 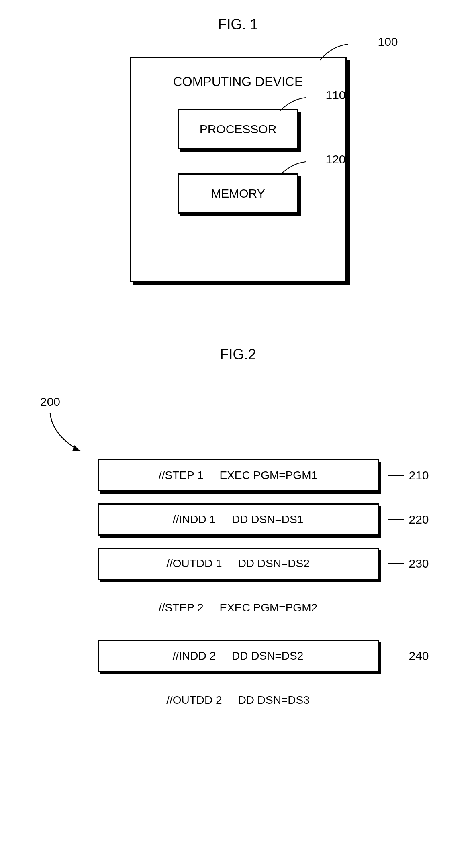 What do you see at coordinates (419, 656) in the screenshot?
I see `ref-240: 240` at bounding box center [419, 656].